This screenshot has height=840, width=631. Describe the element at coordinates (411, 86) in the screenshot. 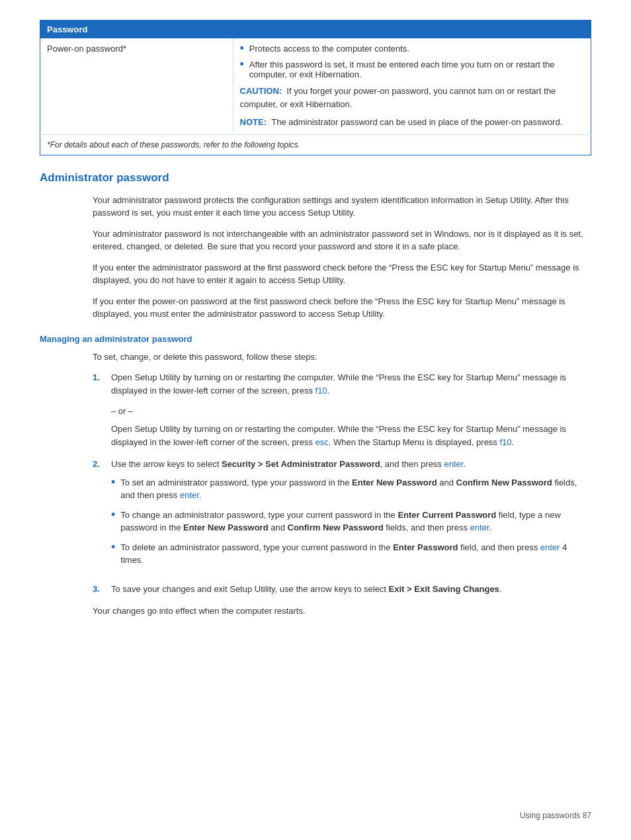

I see `table-cell-right: • Protects access to the computer conten…` at that location.